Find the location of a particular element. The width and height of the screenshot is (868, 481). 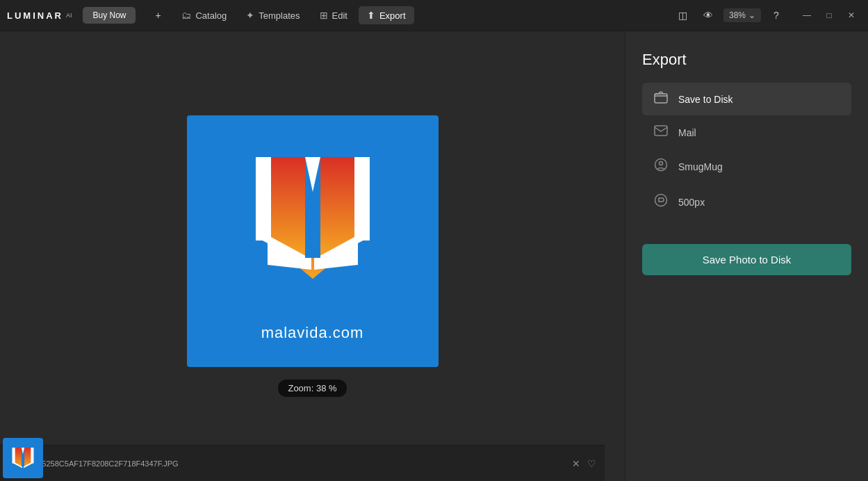

nav-edit-label: Edit is located at coordinates (340, 15).